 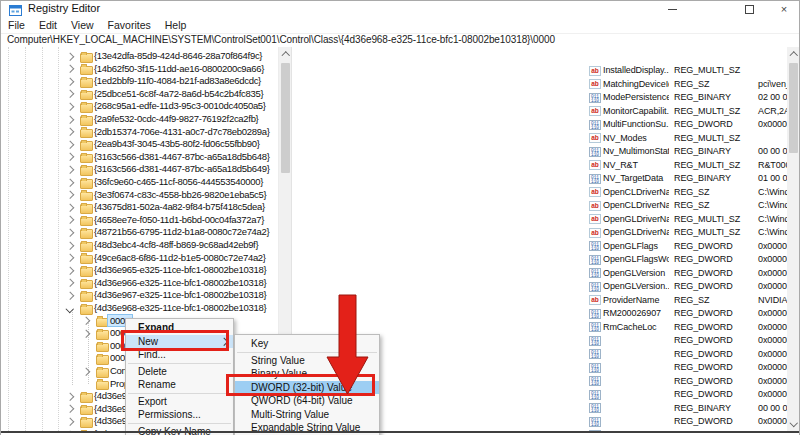 I want to click on tree-item-label: {36fc9e60-c465-11cf-8056-444553540000}, so click(x=178, y=182).